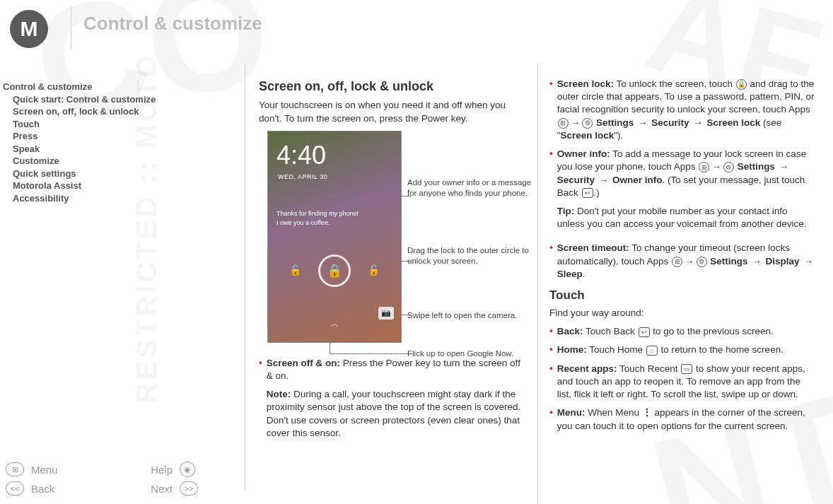 The image size is (833, 504). I want to click on bullet-back: •Back: Touch Back ↩ to go to the previou…, so click(683, 332).